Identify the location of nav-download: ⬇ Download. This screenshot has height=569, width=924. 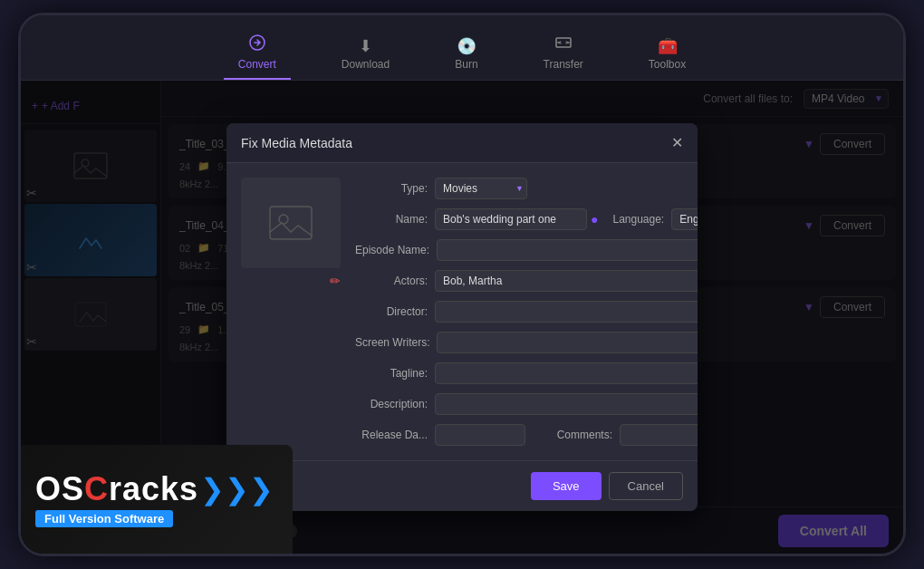
(366, 55).